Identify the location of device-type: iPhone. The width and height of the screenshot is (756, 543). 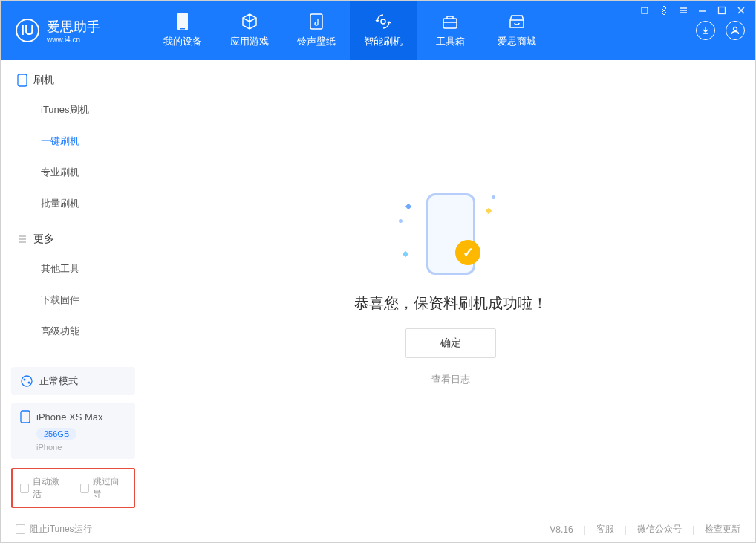
(82, 447).